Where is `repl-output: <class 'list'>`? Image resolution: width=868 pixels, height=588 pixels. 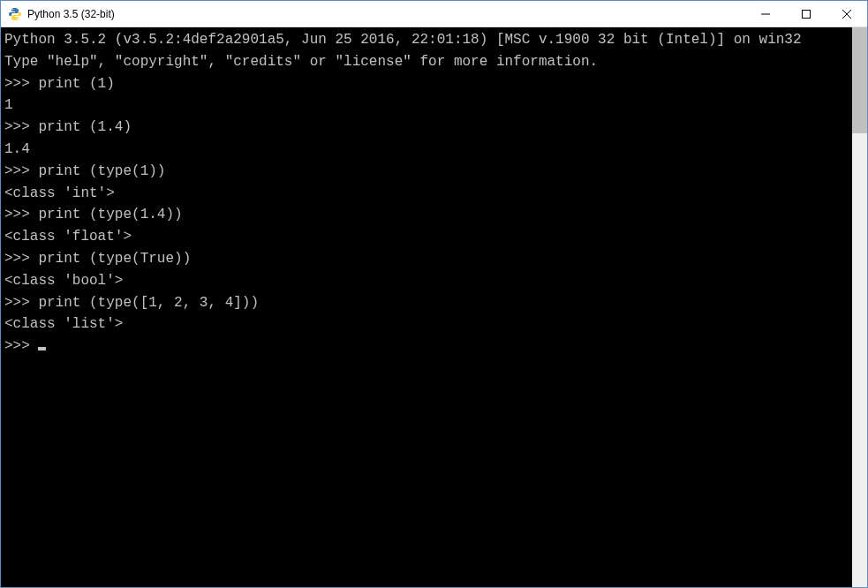
repl-output: <class 'list'> is located at coordinates (64, 324).